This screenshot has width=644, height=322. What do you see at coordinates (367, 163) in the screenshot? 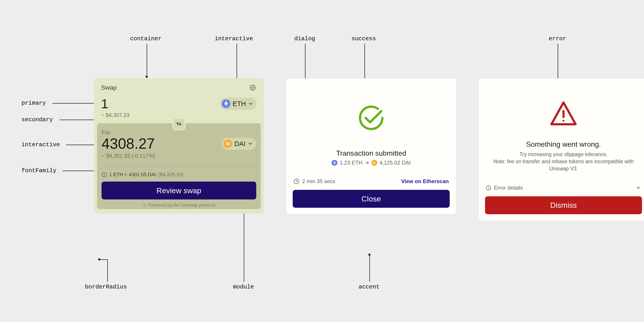
I see `arrow-right-icon` at bounding box center [367, 163].